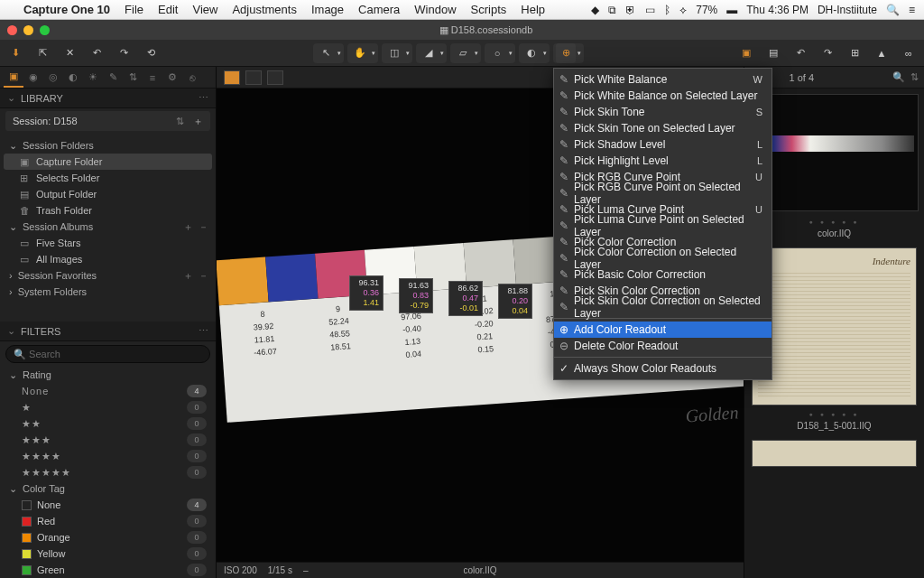 The image size is (924, 578). I want to click on library-tab-icon: ▣, so click(14, 78).